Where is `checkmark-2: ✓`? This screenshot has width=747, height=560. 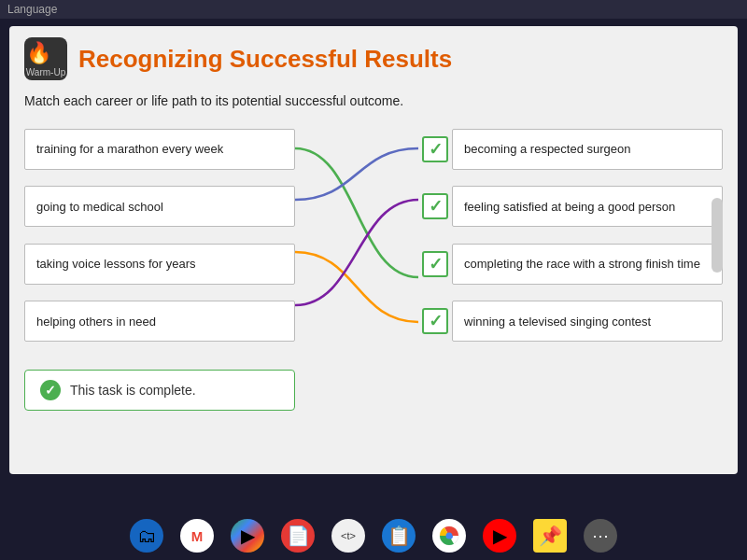
checkmark-2: ✓ is located at coordinates (435, 264).